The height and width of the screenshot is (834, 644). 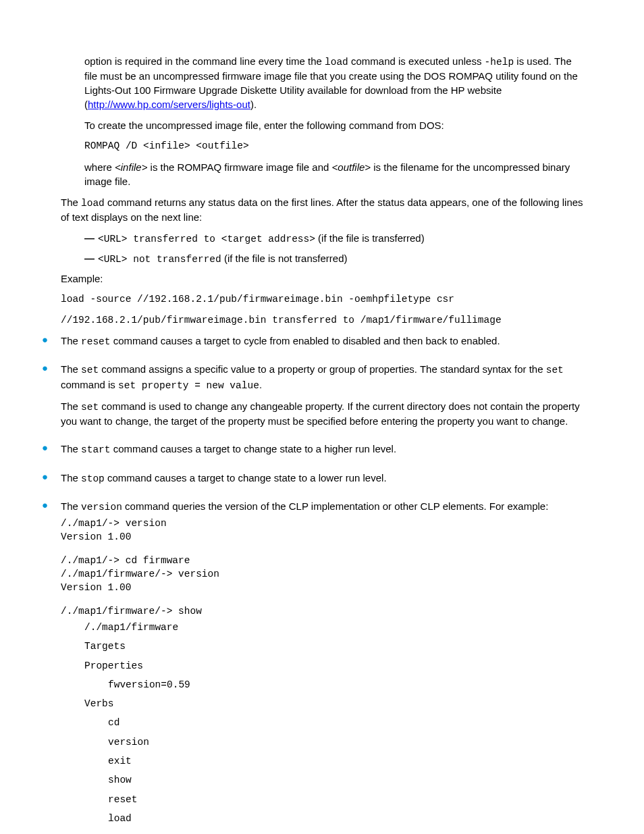 I want to click on code-line: version, so click(x=322, y=742).